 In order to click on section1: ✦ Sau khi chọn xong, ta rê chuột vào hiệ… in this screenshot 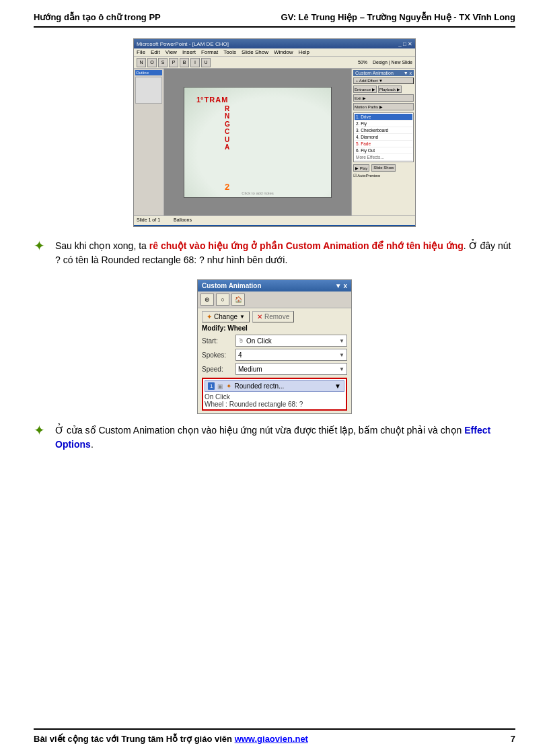, I will do `click(274, 253)`.